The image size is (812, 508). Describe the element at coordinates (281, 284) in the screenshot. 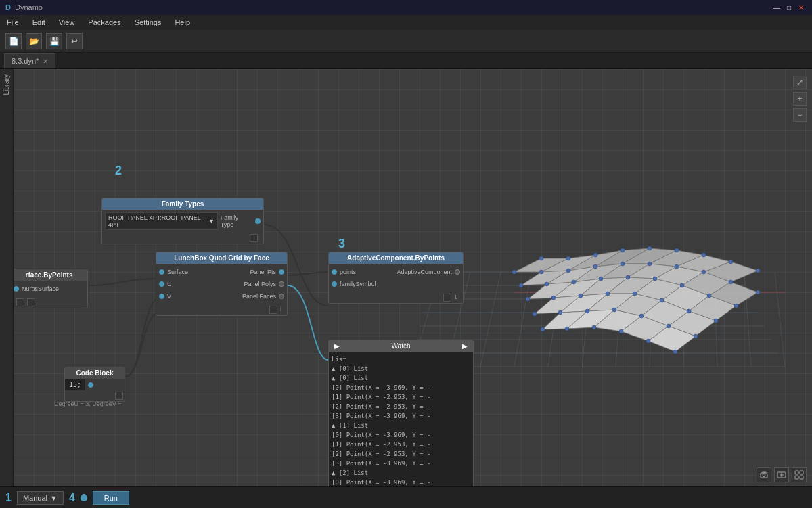

I see `port-dot-panel-polys` at that location.